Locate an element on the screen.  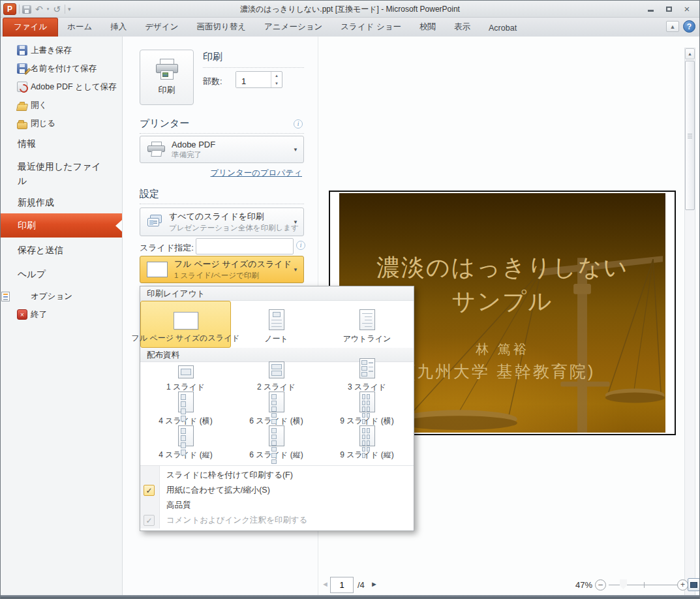
handout-option-9-slides-vertical: 9 スライド (縦) is located at coordinates (367, 447).